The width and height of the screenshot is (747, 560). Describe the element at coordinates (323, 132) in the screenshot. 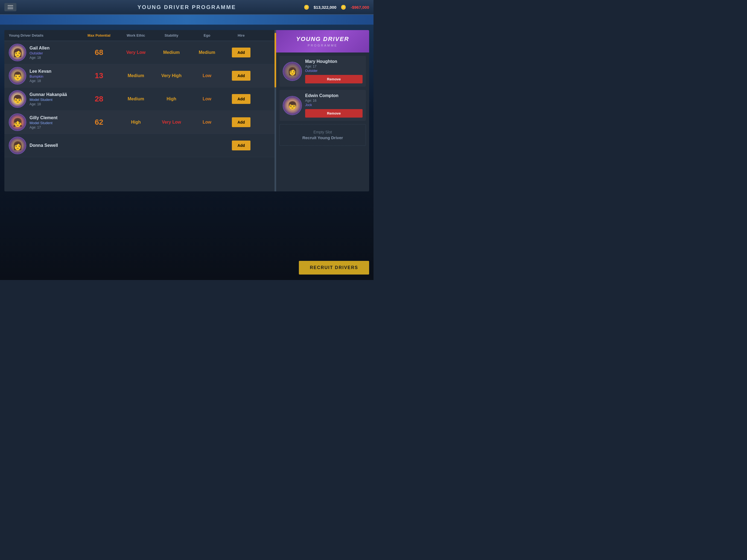

I see `empty-slot-title: Empty Slot` at that location.